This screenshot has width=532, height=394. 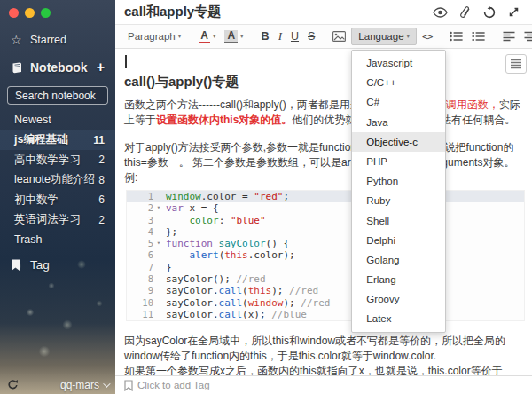 What do you see at coordinates (325, 279) in the screenshot?
I see `code-line: 8sayColor(); //red` at bounding box center [325, 279].